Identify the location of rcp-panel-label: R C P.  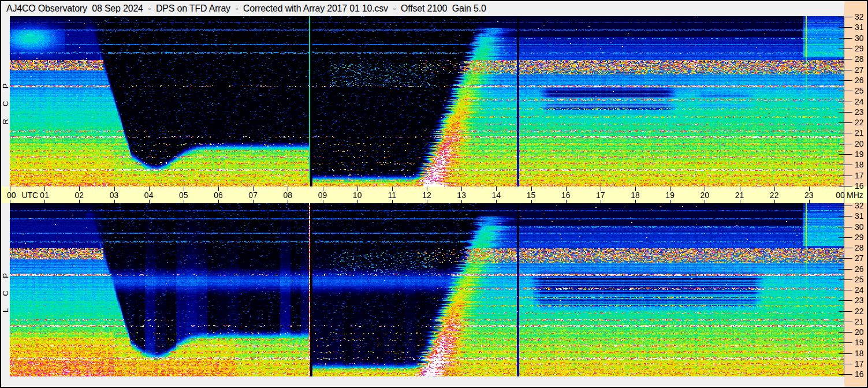
(6, 102).